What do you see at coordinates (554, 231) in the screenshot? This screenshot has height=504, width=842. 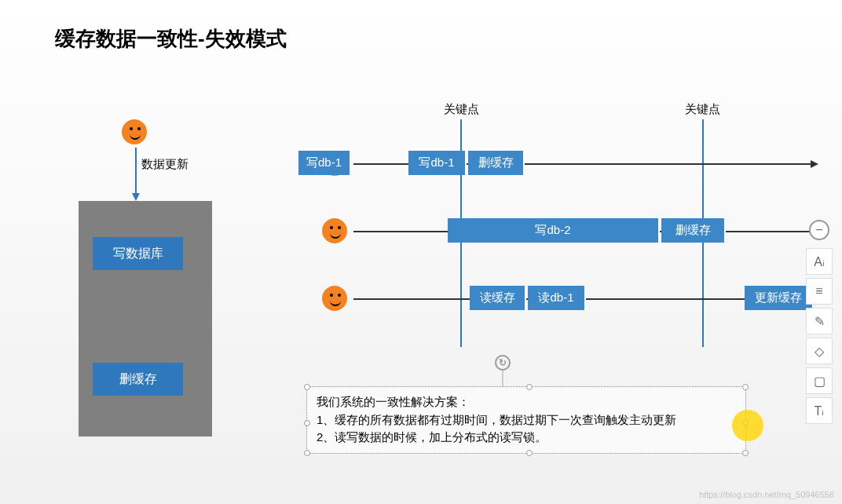 I see `timeline-box-r1-b0: 写db-2` at bounding box center [554, 231].